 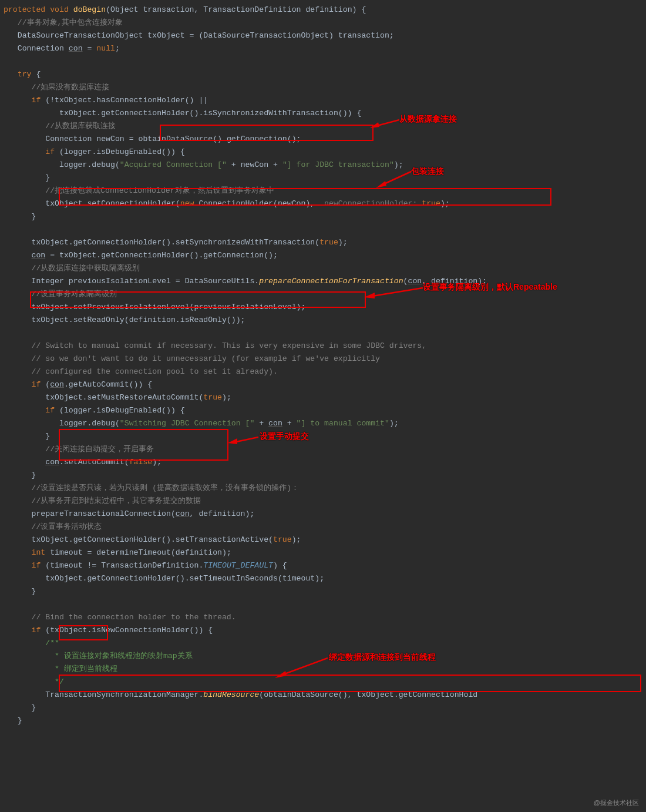 What do you see at coordinates (165, 488) in the screenshot?
I see `comment-line: //设置连接是否只读，若为只读则 (提高数据读取效率，没有事务锁的操作)：` at bounding box center [165, 488].